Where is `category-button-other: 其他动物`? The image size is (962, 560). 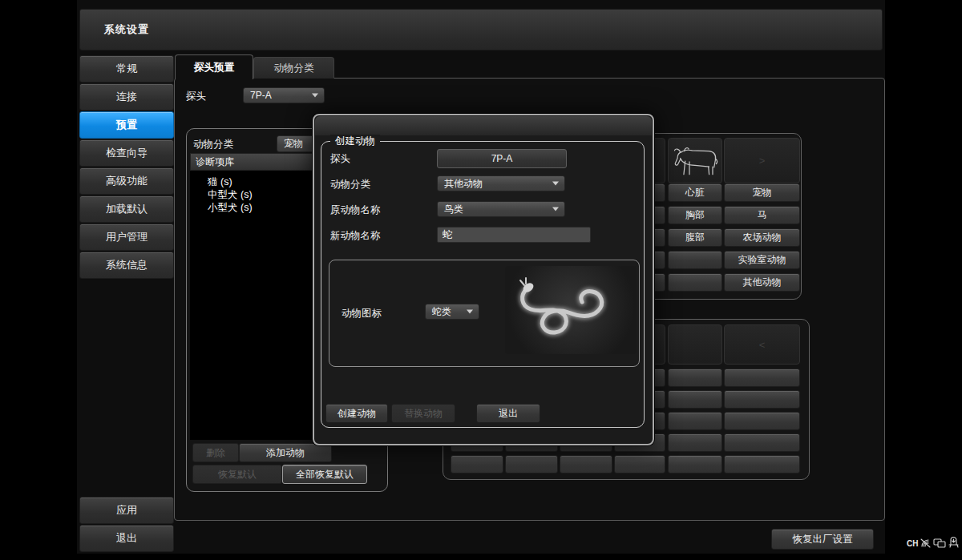 category-button-other: 其他动物 is located at coordinates (762, 282).